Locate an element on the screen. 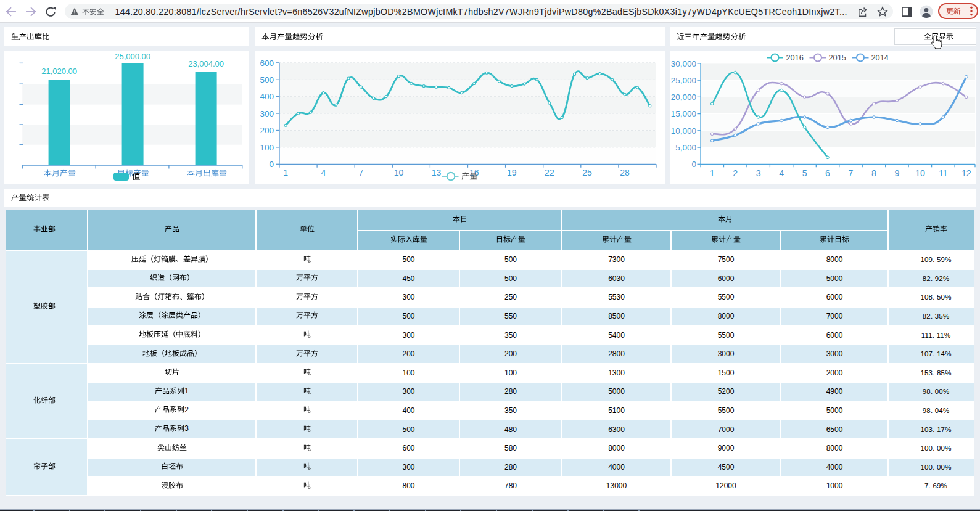  svg-text: 28 is located at coordinates (625, 173).